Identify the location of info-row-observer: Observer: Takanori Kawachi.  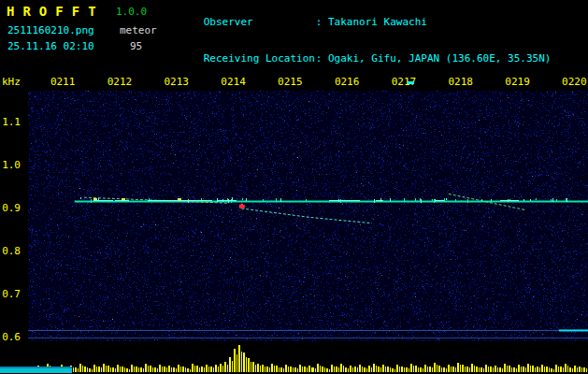
(359, 22).